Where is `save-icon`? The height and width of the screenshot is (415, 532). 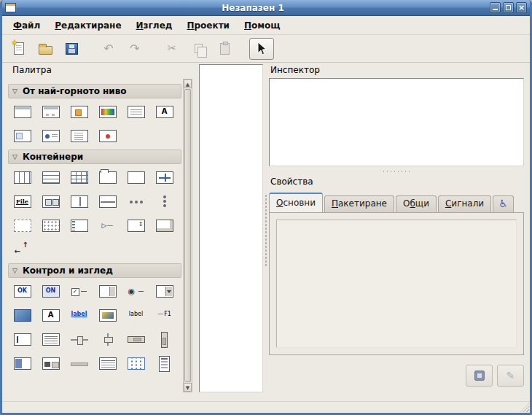
save-icon is located at coordinates (71, 49).